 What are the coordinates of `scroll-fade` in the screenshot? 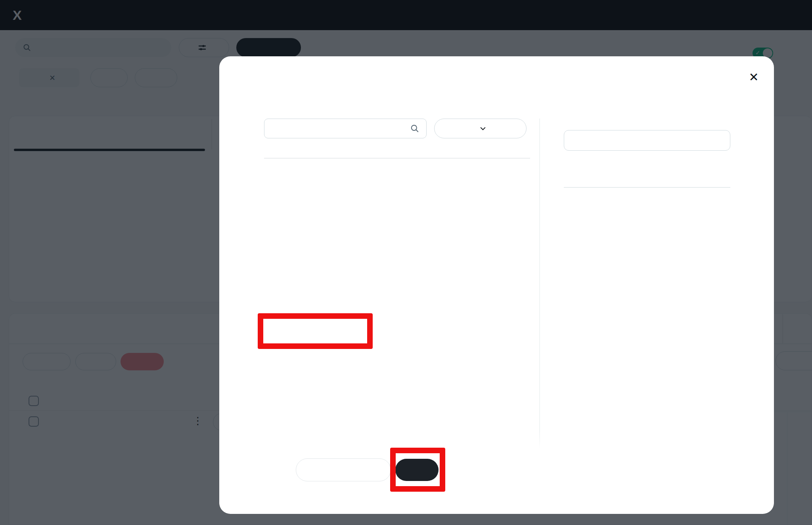 It's located at (496, 443).